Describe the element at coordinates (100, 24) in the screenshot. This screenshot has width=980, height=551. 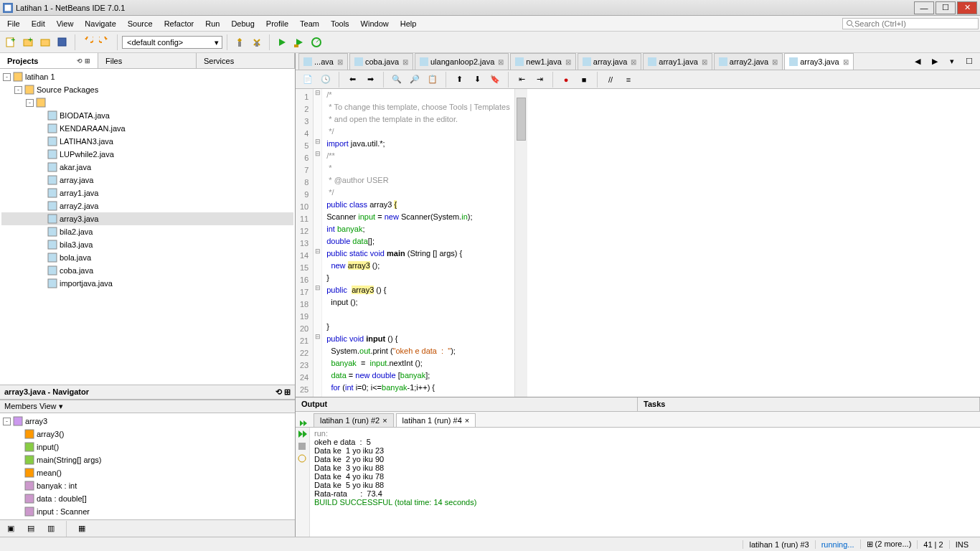
I see `menu-navigate: Navigate` at that location.